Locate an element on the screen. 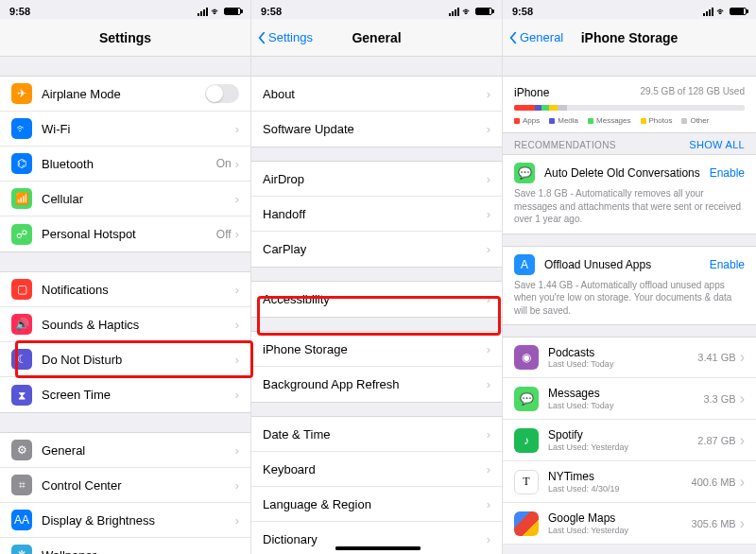 This screenshot has height=554, width=756. row-handoff: Handoff› is located at coordinates (376, 214).